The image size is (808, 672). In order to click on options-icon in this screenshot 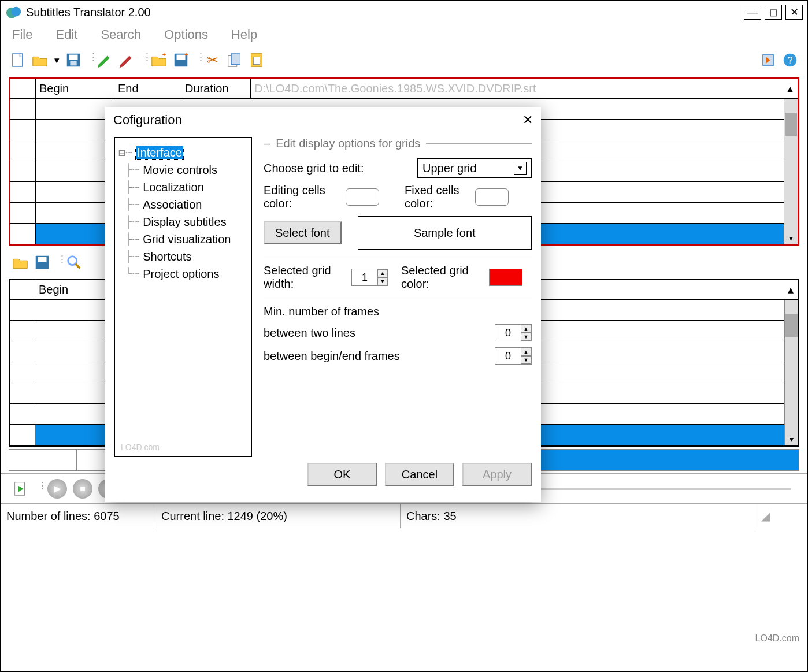, I will do `click(768, 60)`.